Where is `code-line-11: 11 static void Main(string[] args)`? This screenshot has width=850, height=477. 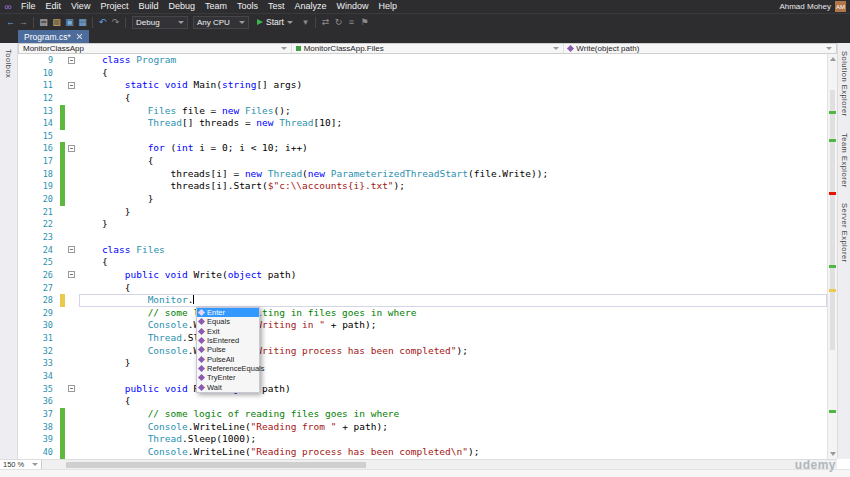
code-line-11: 11 static void Main(string[] args) is located at coordinates (422, 86).